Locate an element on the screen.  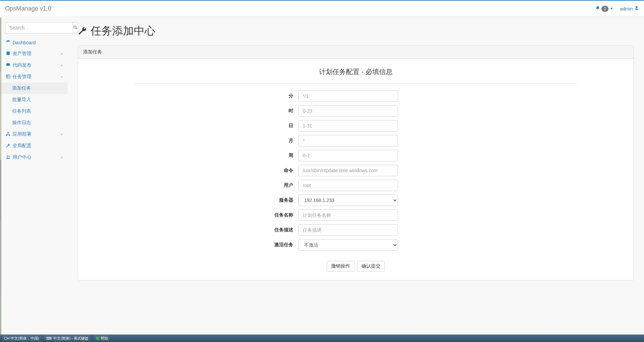
day-field is located at coordinates (348, 126).